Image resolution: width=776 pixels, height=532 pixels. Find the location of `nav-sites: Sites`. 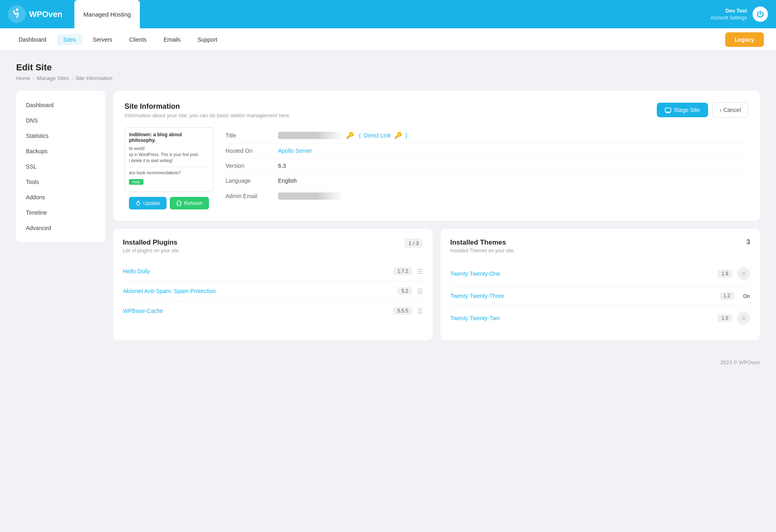

nav-sites: Sites is located at coordinates (70, 40).